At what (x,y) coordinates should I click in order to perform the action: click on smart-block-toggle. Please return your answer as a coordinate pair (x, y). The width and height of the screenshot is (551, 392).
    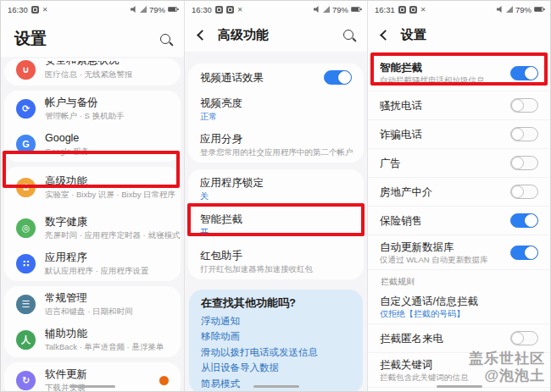
    Looking at the image, I should click on (524, 73).